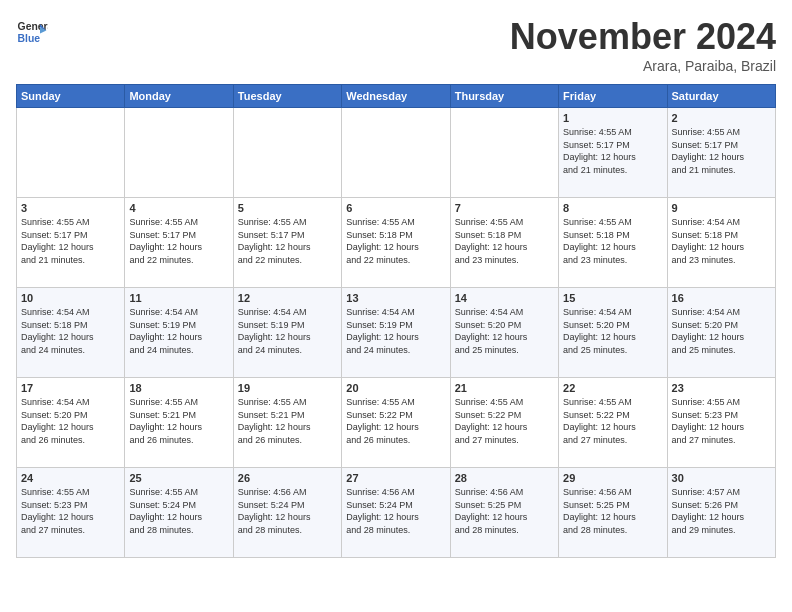 This screenshot has height=612, width=792. What do you see at coordinates (721, 513) in the screenshot?
I see `calendar-cell: 30Sunrise: 4:57 AM Sunset: 5:26 PM Dayli…` at bounding box center [721, 513].